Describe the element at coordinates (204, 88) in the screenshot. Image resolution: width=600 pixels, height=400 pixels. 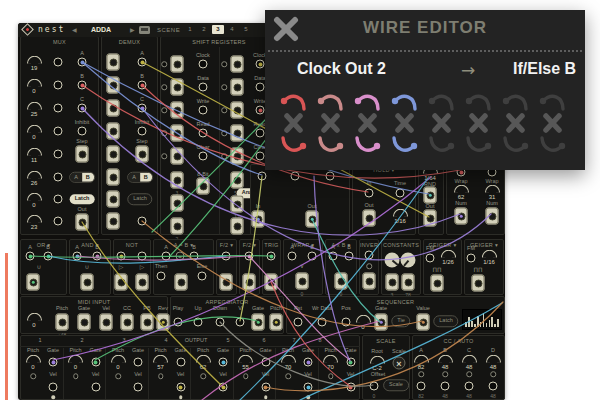
I see `data-port` at that location.